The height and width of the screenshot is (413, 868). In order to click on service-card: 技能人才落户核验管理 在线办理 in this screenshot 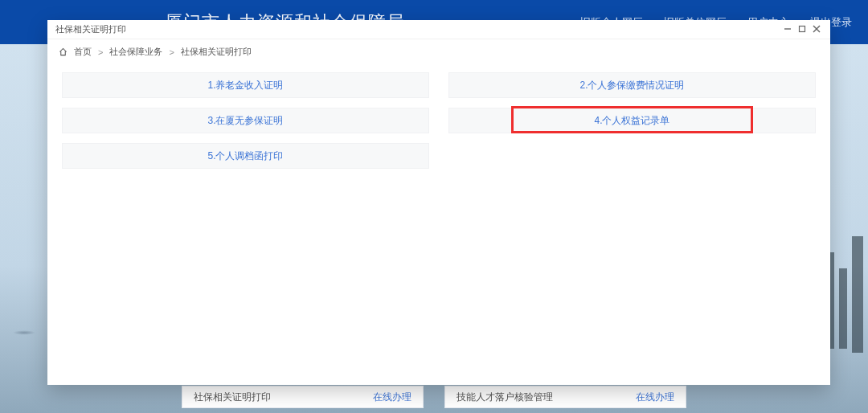, I will do `click(566, 397)`.